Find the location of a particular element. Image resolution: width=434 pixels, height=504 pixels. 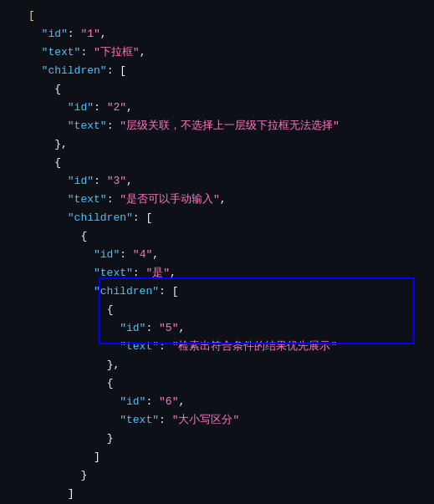

line-content-13: { is located at coordinates (229, 237).